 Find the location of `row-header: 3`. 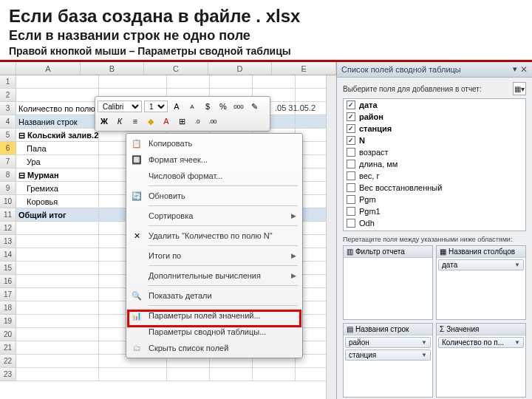

row-header: 3 is located at coordinates (8, 108).